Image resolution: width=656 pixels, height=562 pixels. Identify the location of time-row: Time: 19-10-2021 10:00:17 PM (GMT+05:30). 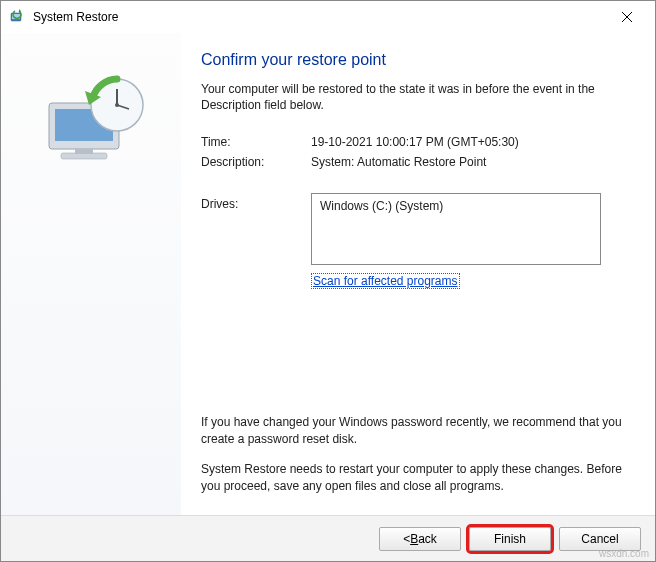
(414, 142).